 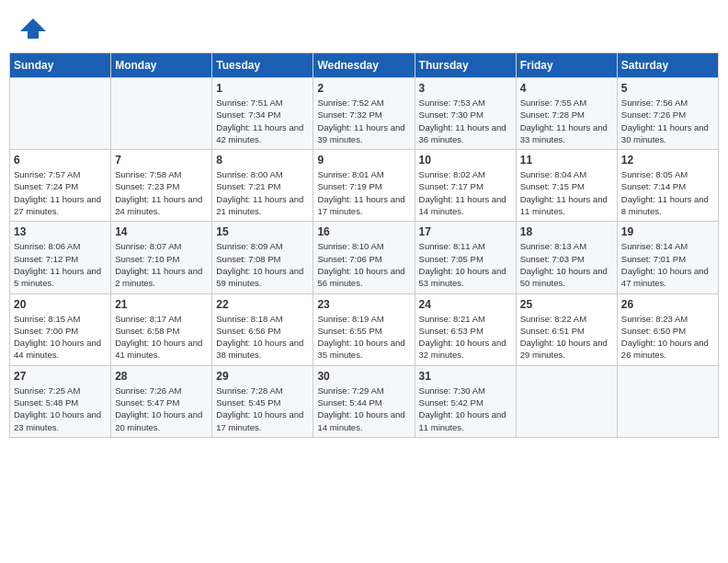 I want to click on day-number: 6, so click(x=61, y=160).